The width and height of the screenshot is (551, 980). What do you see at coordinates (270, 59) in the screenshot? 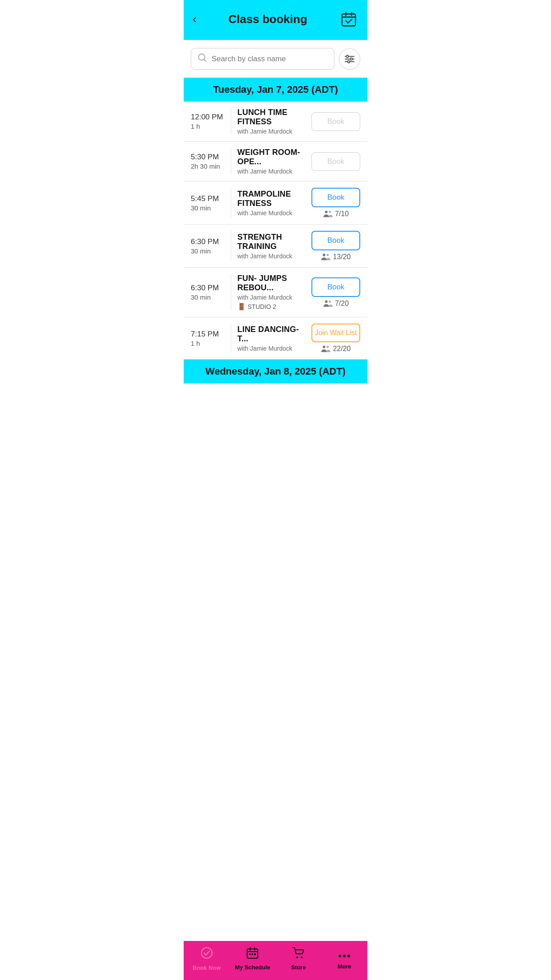
I see `search-input` at bounding box center [270, 59].